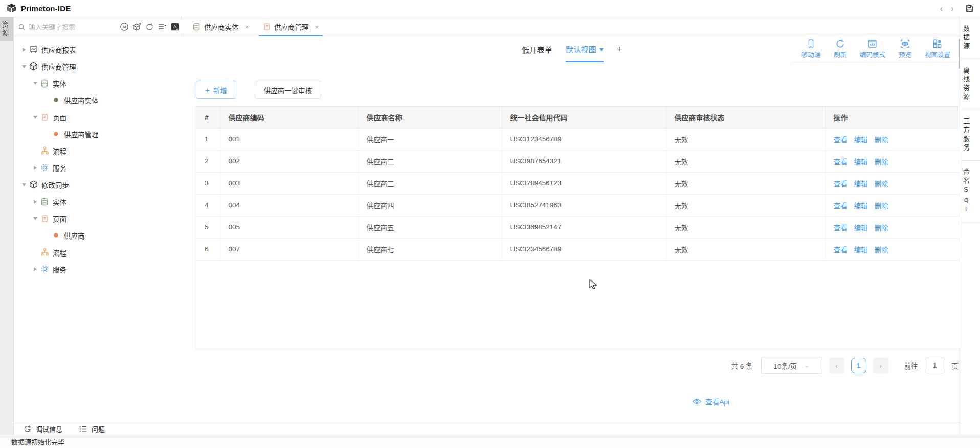 The width and height of the screenshot is (980, 448). Describe the element at coordinates (893, 118) in the screenshot. I see `column-header: 操作` at that location.